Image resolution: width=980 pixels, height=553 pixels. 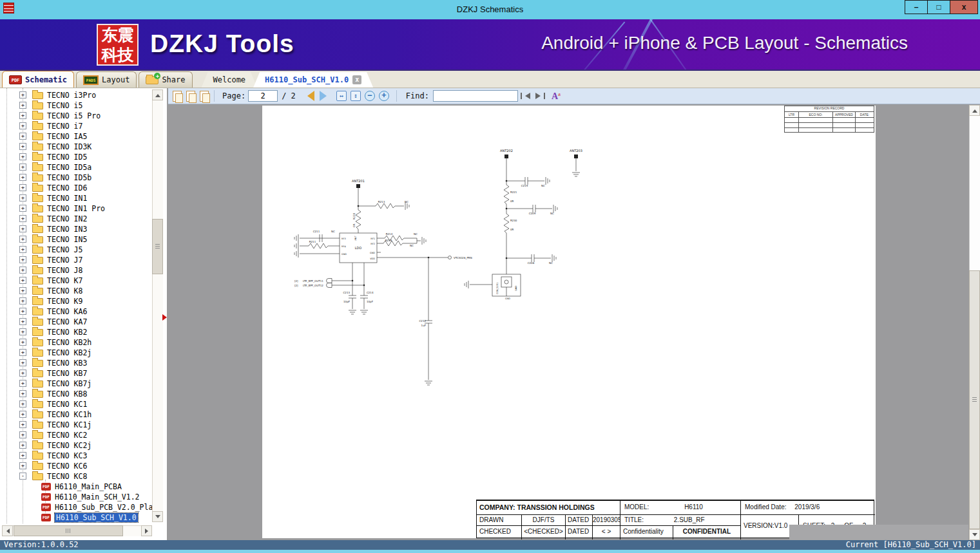 I want to click on tree-folder-item: +TECNO ID6, so click(x=76, y=188).